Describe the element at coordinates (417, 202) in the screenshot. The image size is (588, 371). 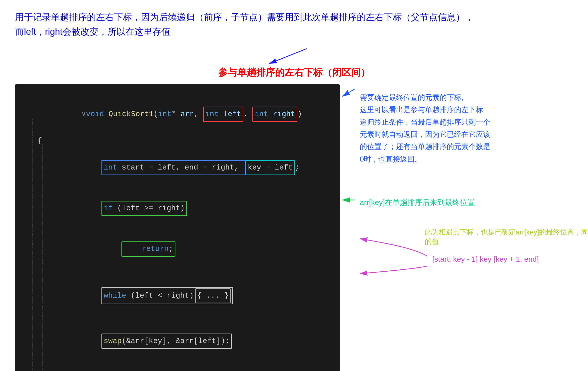
I see `arr-key-label: arr[key]在单趟排序后来到最终位置` at that location.